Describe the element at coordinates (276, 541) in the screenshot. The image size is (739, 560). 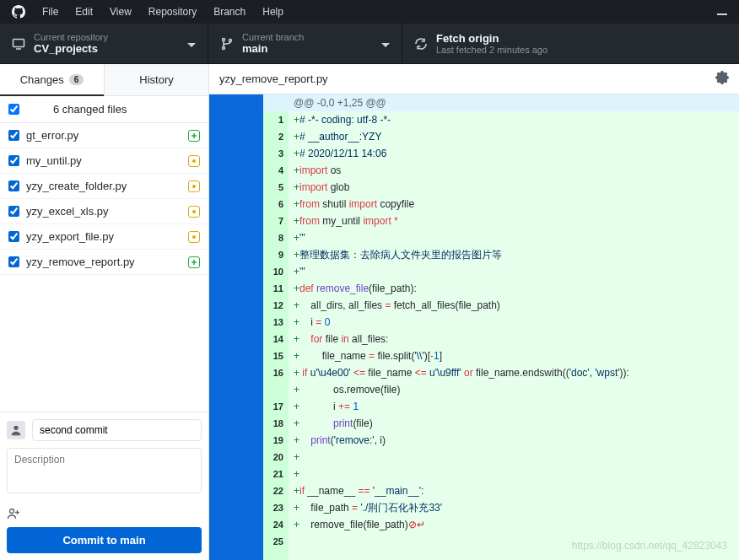
I see `line-number: 25` at that location.